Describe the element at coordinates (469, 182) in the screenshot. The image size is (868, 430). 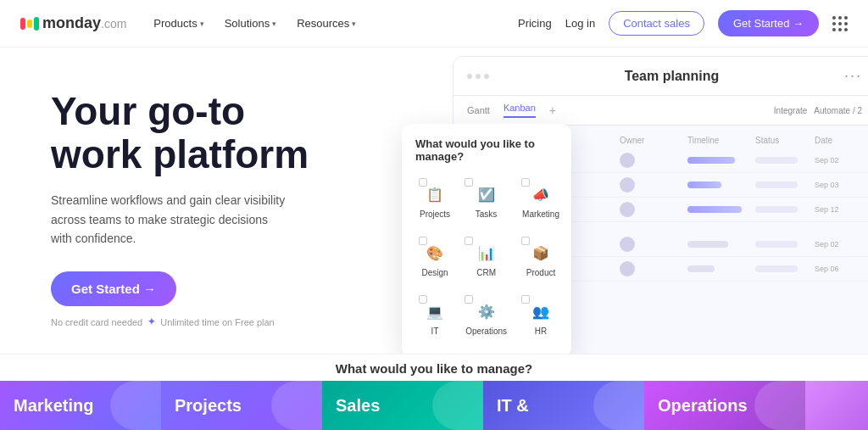
I see `manage-check-tasks` at that location.